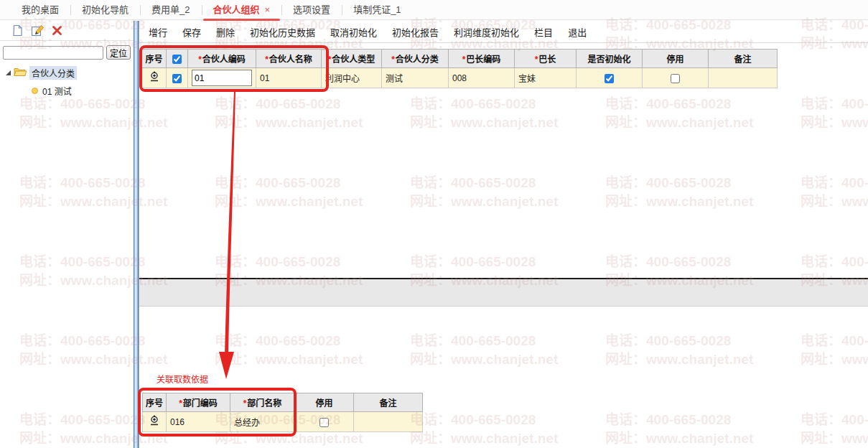 The width and height of the screenshot is (868, 448). Describe the element at coordinates (487, 32) in the screenshot. I see `toolbar-button-7: 利润维度初始化` at that location.